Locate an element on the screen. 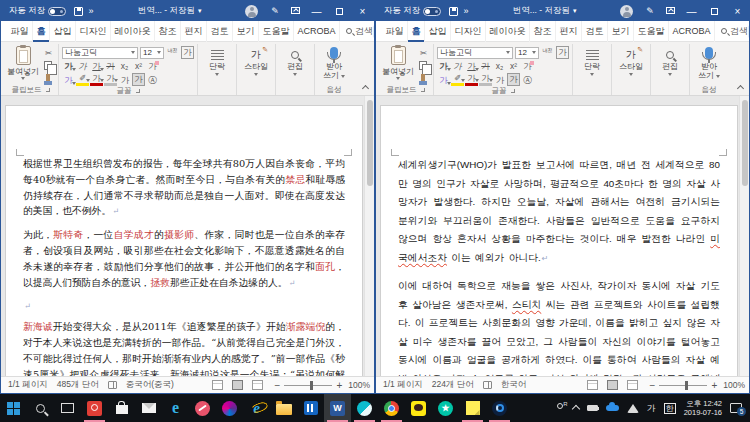 This screenshot has height=422, width=750. account-avatar is located at coordinates (252, 12).